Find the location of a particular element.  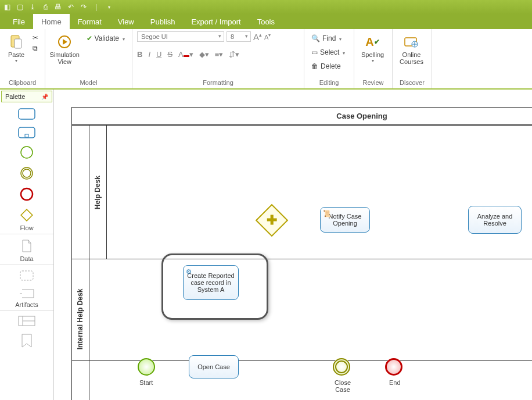

close-case-event is located at coordinates (342, 367).